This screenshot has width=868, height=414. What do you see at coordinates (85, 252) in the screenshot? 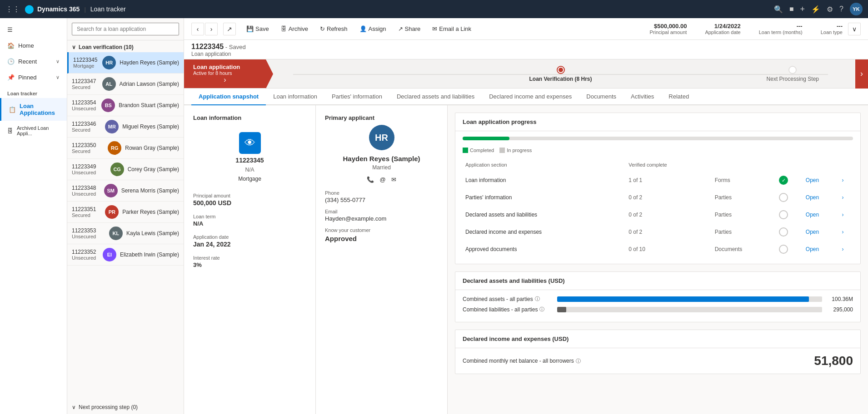
I see `list-item-id: 11223352` at bounding box center [85, 252].